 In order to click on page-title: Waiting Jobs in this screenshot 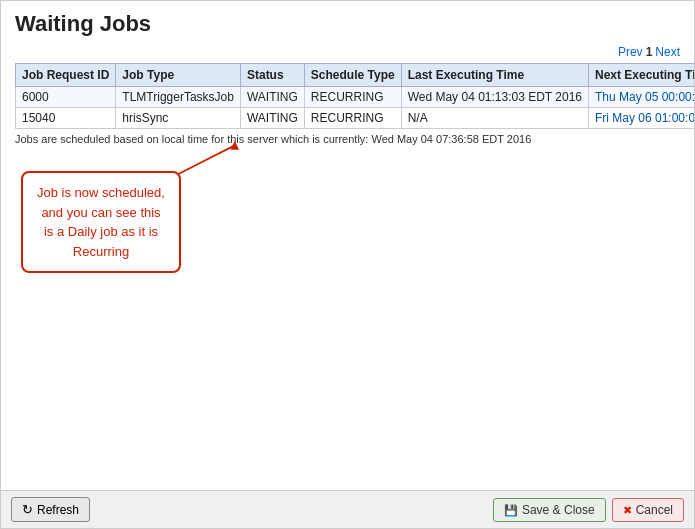, I will do `click(348, 24)`.